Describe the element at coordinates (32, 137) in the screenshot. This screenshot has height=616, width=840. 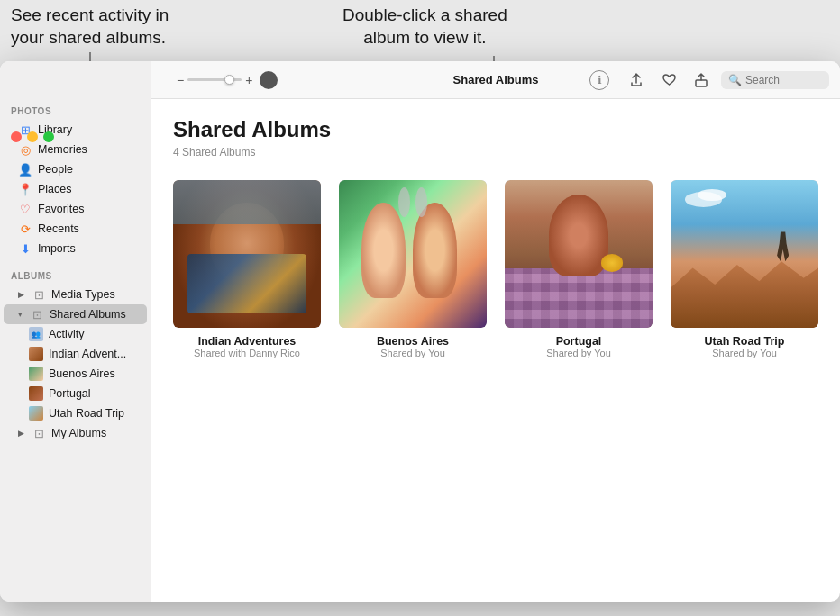
I see `window-controls` at that location.